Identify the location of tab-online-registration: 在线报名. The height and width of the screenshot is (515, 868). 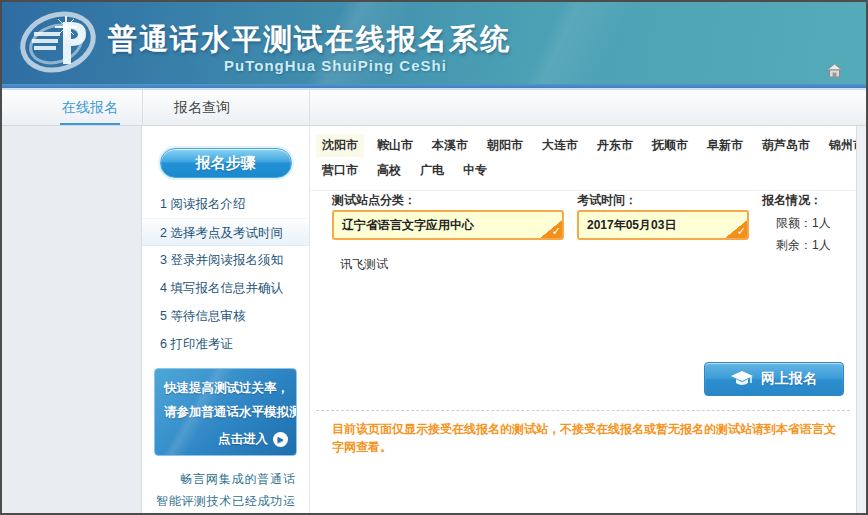
(90, 108).